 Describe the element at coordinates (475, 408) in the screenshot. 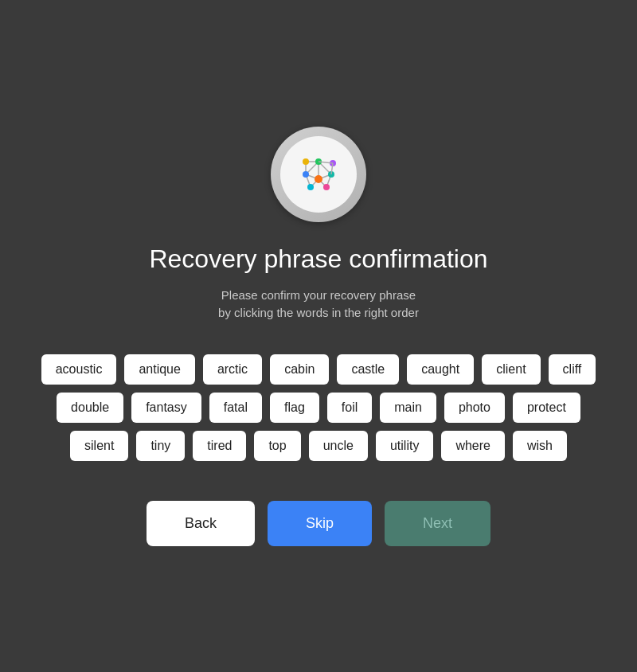

I see `word-chip: photo` at that location.